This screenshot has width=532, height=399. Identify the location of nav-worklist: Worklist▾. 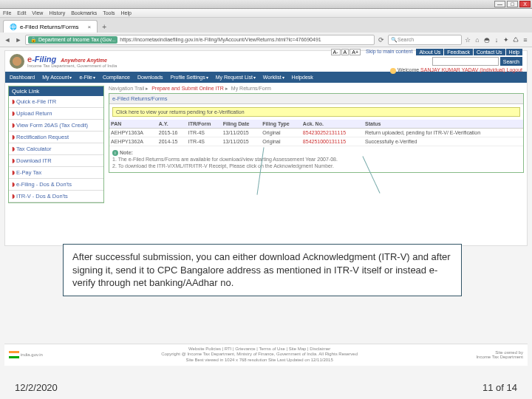
(273, 77).